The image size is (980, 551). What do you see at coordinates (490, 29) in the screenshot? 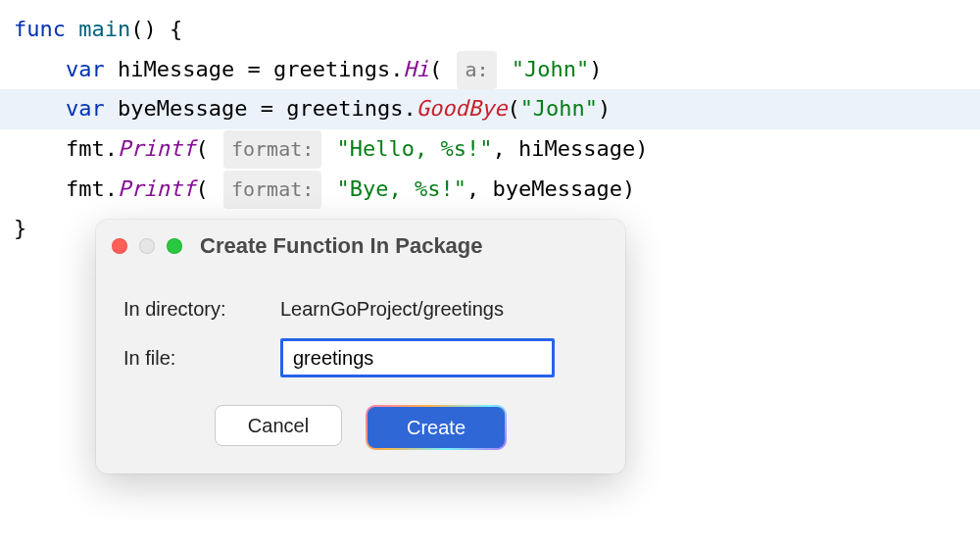
I see `code-line: func main() {` at bounding box center [490, 29].